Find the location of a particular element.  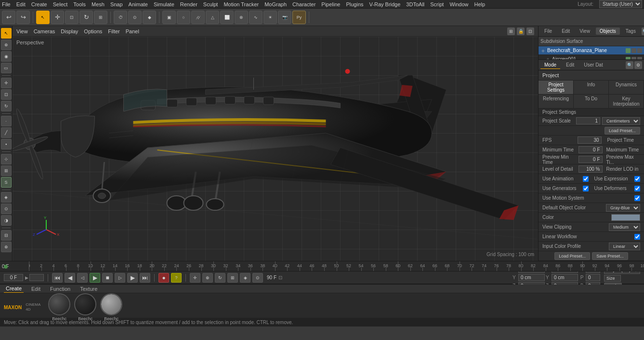

menu-character: Character is located at coordinates (304, 4).